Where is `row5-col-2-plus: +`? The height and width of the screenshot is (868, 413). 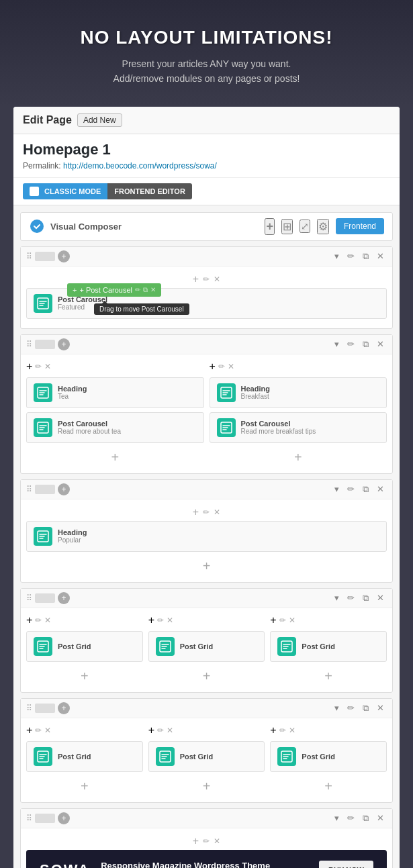
row5-col-2-plus: + is located at coordinates (152, 730).